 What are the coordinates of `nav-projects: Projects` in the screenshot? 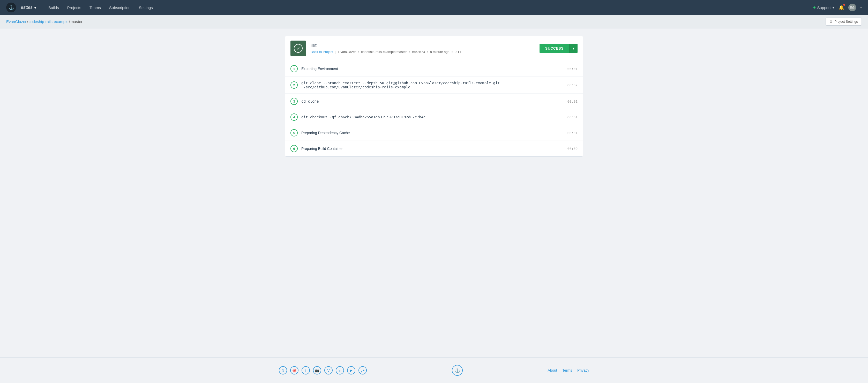 It's located at (74, 8).